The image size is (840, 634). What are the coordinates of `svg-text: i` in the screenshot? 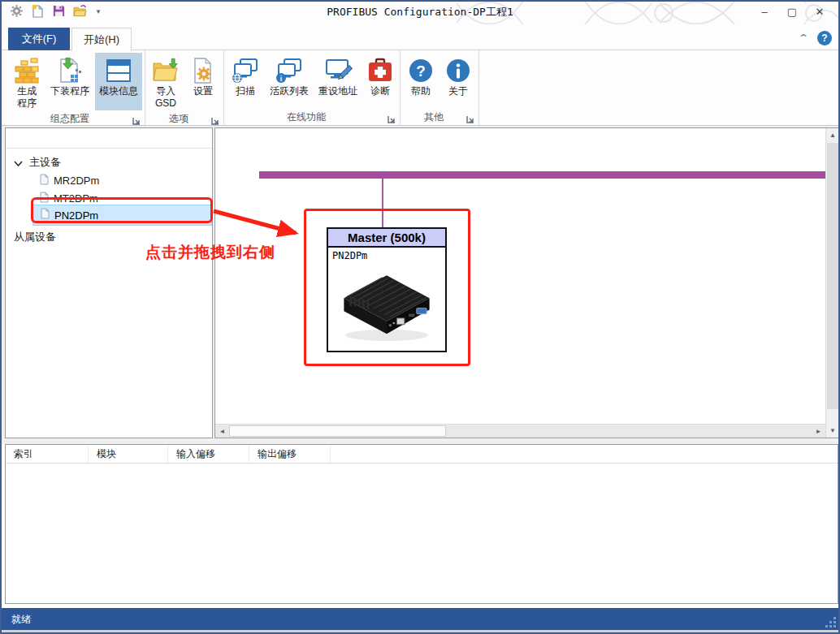 It's located at (281, 79).